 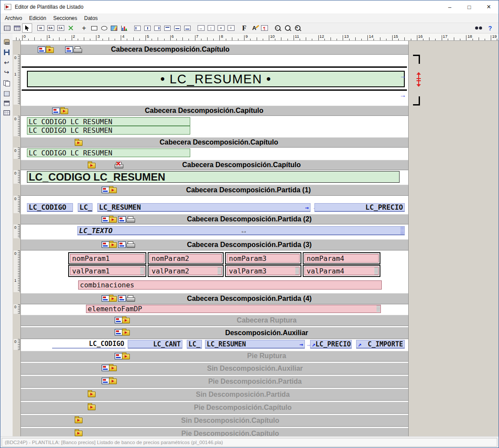 I want to click on section-content: LC_CODIGO LC_RESUMENLC_CODIGO LC_RESUMEN, so click(x=215, y=126).